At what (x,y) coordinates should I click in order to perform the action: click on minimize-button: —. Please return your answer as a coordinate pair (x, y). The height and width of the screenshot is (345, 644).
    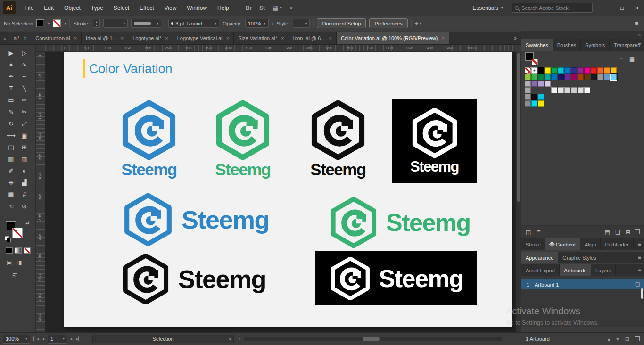
    Looking at the image, I should click on (607, 8).